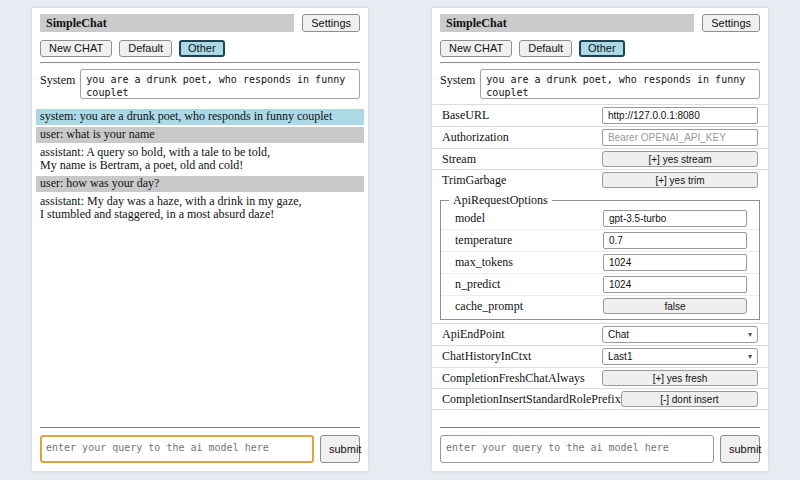 The image size is (800, 480). I want to click on completion-fresh-chat-always-toggle-button: [+] yes fresh, so click(680, 378).